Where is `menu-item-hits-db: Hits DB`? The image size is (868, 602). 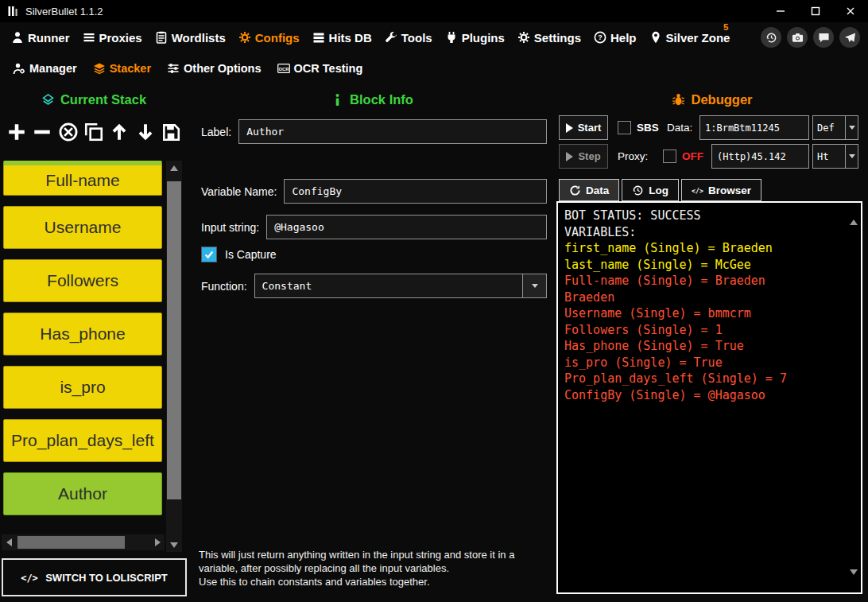 menu-item-hits-db: Hits DB is located at coordinates (342, 38).